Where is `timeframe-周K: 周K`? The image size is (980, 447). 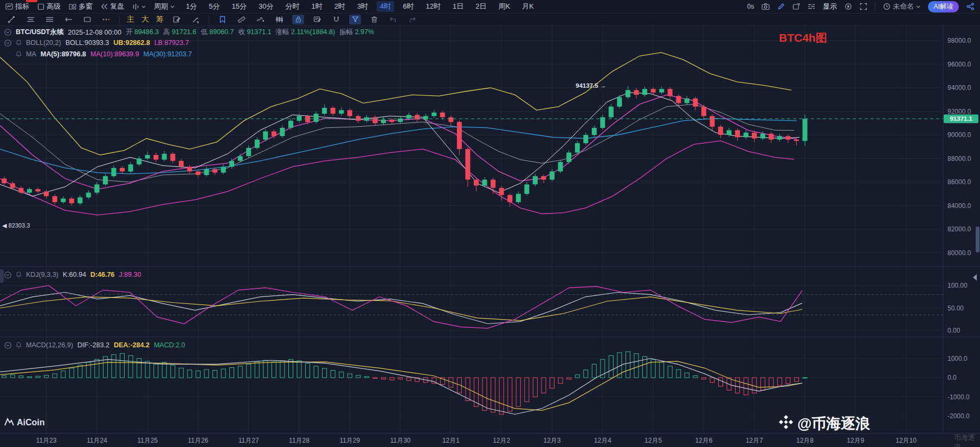
timeframe-周K: 周K is located at coordinates (505, 7).